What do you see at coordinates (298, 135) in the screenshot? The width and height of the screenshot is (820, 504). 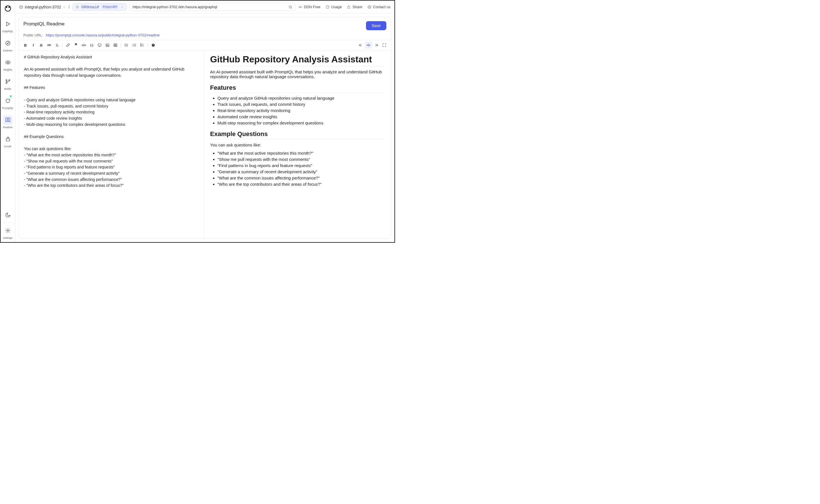 I see `preview-h2-examples: Example Questions` at bounding box center [298, 135].